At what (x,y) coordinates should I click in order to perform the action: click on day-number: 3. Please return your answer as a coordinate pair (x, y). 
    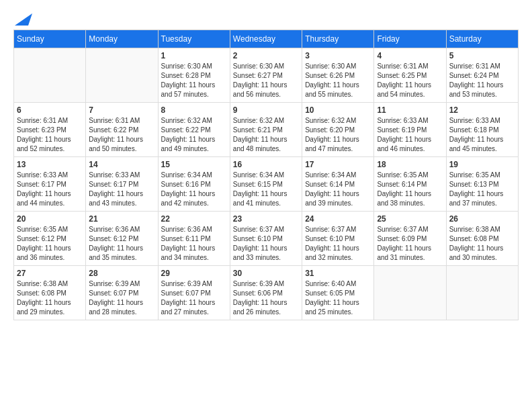
    Looking at the image, I should click on (338, 56).